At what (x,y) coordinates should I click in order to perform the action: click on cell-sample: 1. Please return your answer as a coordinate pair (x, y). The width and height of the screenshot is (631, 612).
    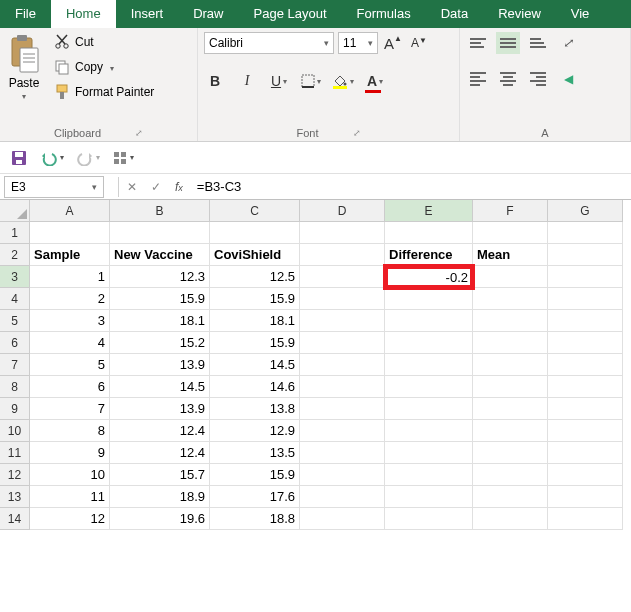
    Looking at the image, I should click on (70, 277).